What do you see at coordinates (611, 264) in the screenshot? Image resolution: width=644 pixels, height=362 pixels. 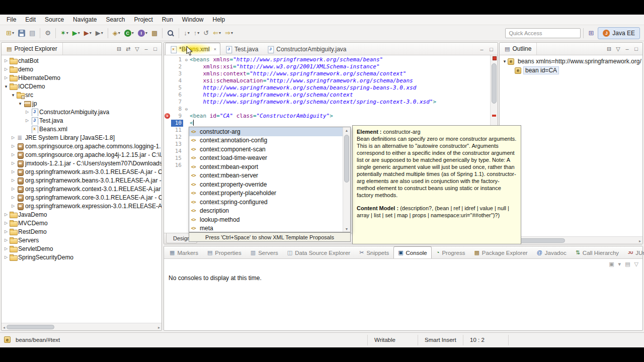 I see `open-console-icon: ▣` at bounding box center [611, 264].